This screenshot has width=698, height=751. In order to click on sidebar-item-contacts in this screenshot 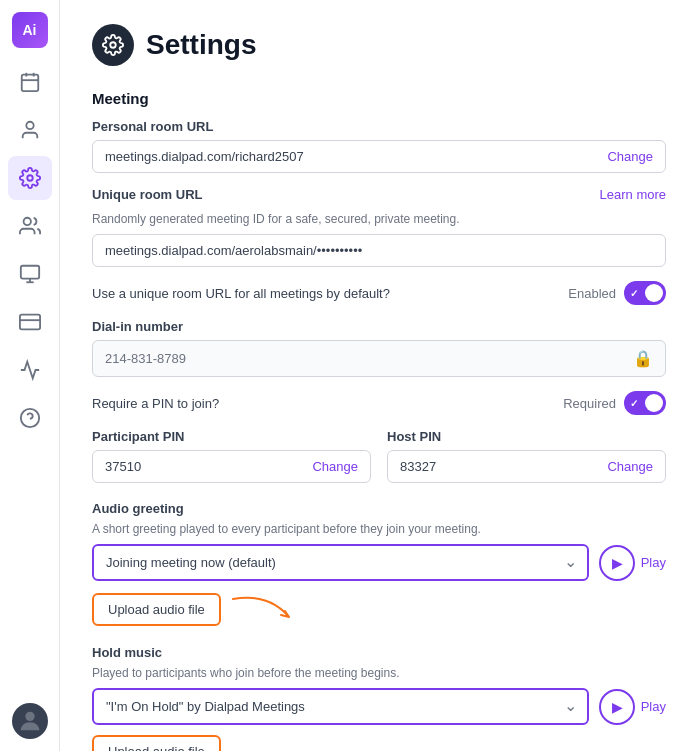, I will do `click(30, 130)`.